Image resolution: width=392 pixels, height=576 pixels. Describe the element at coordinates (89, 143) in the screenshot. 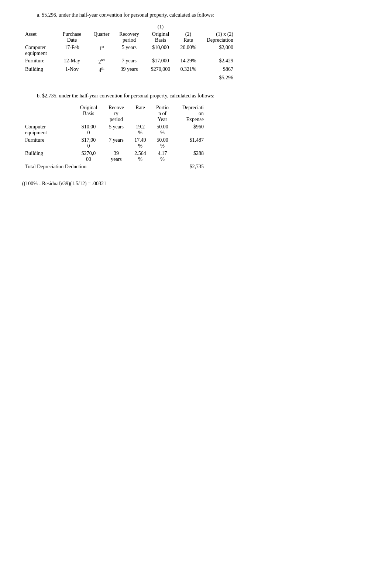

I see `basis-b-furniture: $17,000` at that location.